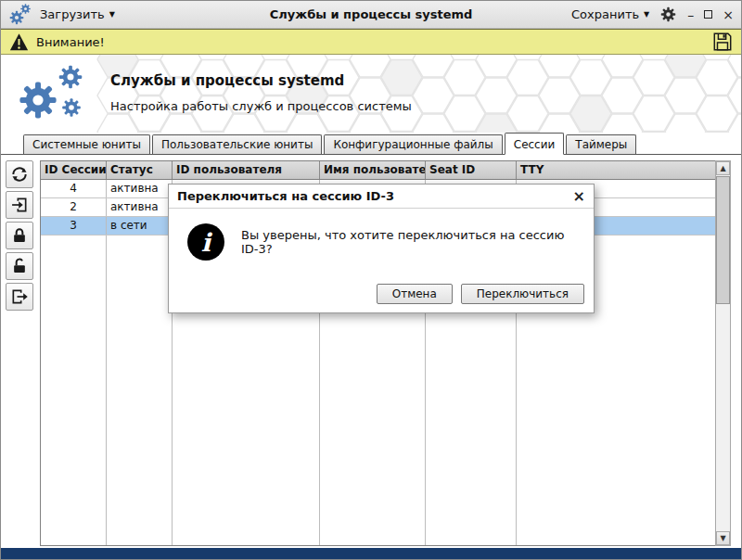 This screenshot has width=742, height=560. Describe the element at coordinates (19, 297) in the screenshot. I see `exit-arrow-icon` at that location.